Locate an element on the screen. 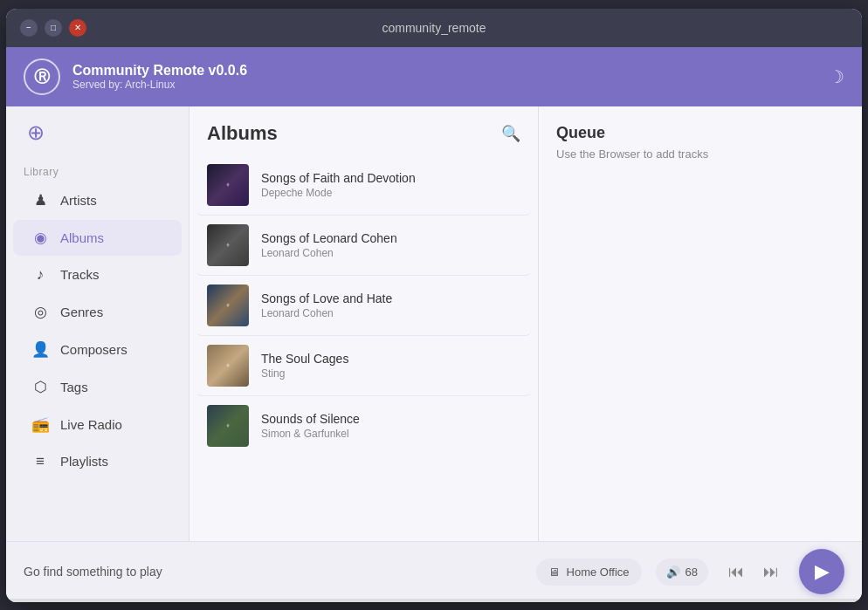 This screenshot has width=868, height=610. volume-level: 68 is located at coordinates (692, 572).